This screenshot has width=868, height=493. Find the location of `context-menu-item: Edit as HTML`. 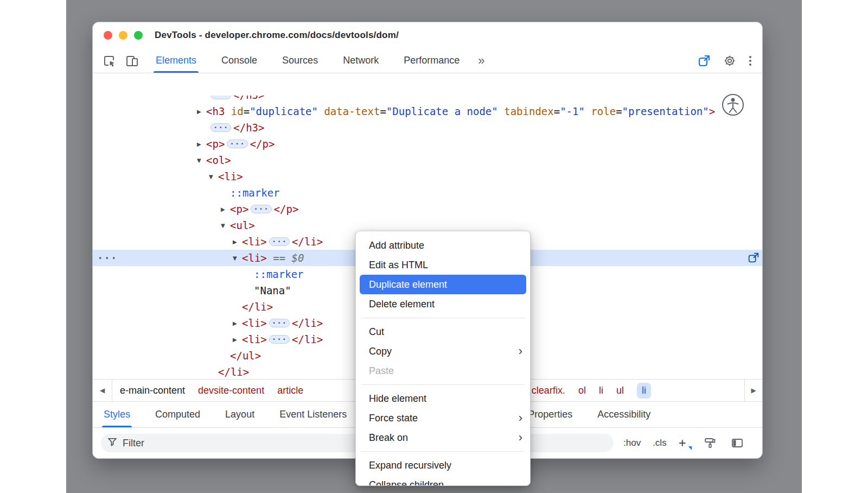

context-menu-item: Edit as HTML is located at coordinates (443, 265).